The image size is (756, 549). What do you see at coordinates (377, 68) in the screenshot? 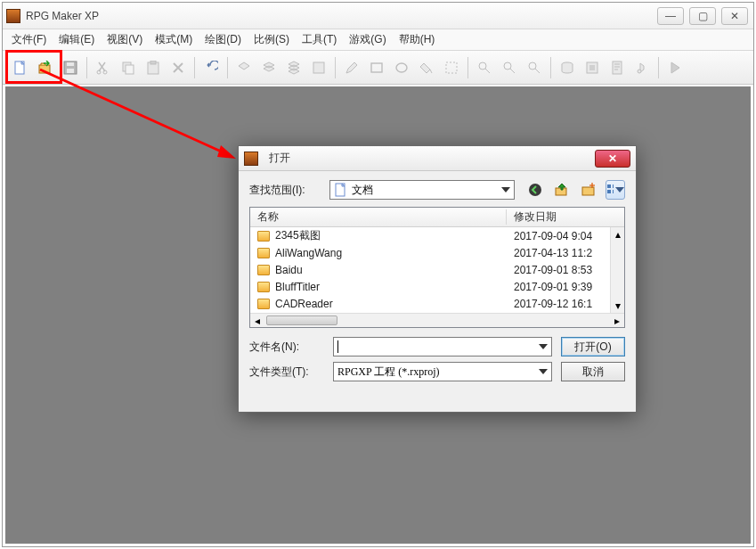
I see `tb-rect-icon` at bounding box center [377, 68].